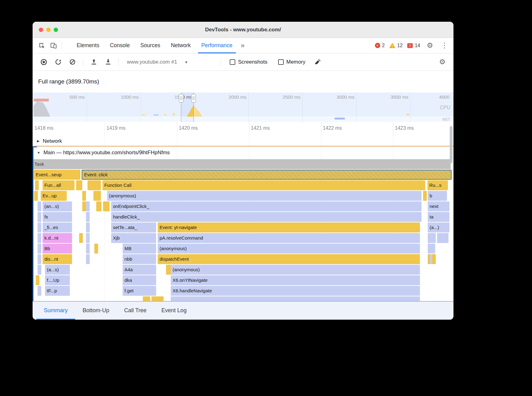 The image size is (532, 396). I want to click on tab-console: Console, so click(120, 46).